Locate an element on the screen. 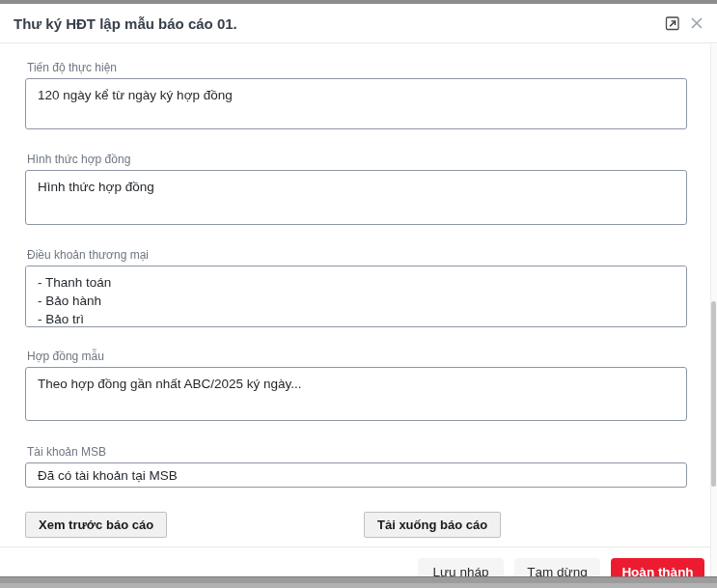 The height and width of the screenshot is (588, 717). field-label-tai-khoan-msb: Tài khoản MSB is located at coordinates (357, 452).